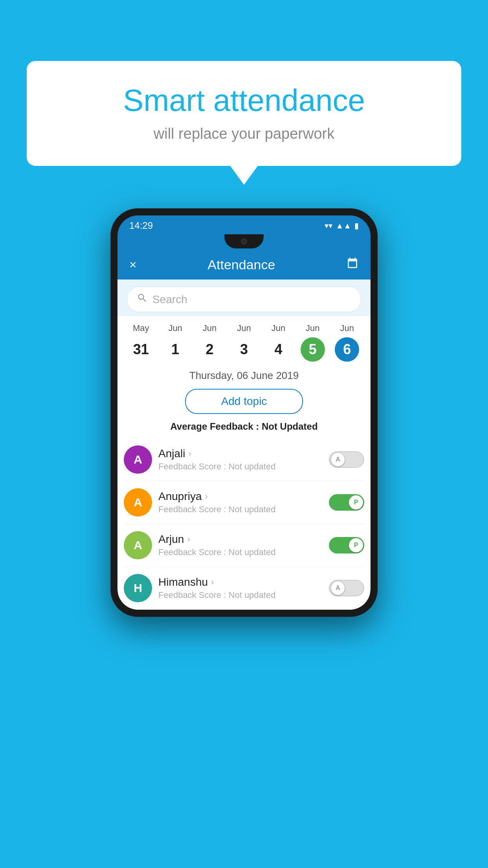 This screenshot has width=488, height=868. What do you see at coordinates (244, 241) in the screenshot?
I see `notch-camera` at bounding box center [244, 241].